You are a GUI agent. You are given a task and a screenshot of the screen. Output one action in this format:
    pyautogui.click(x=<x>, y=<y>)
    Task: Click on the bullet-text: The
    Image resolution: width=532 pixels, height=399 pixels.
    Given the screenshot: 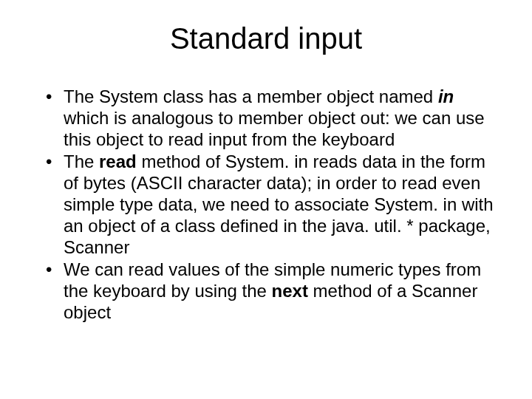 What is the action you would take?
    pyautogui.click(x=81, y=161)
    